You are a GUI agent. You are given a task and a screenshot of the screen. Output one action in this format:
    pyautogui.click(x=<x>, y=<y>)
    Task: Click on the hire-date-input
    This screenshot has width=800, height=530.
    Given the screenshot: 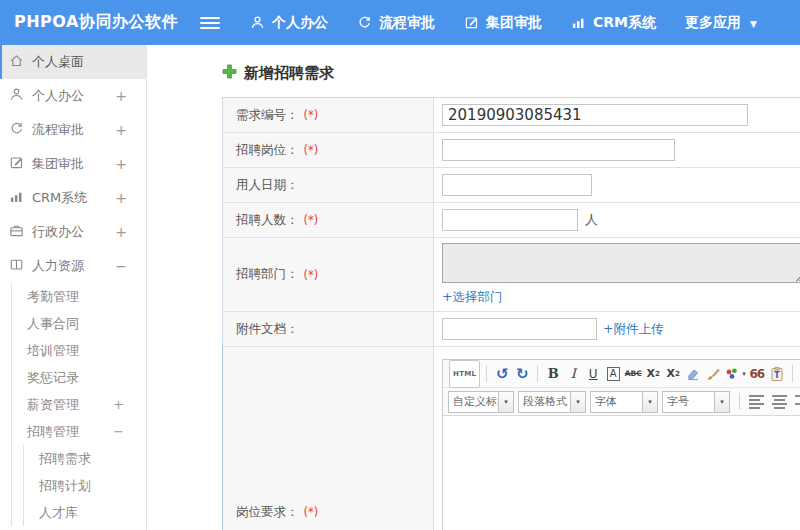 What is the action you would take?
    pyautogui.click(x=517, y=185)
    